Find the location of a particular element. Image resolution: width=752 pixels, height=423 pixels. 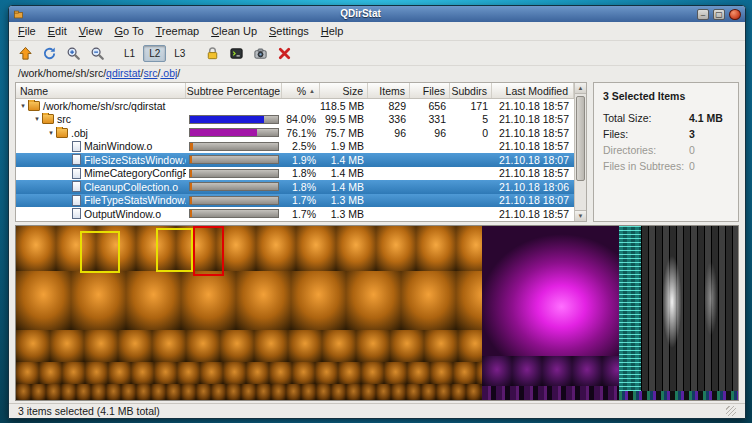

menubar: FileEditViewGo ToTreemapClean UpSettings… is located at coordinates (377, 32).